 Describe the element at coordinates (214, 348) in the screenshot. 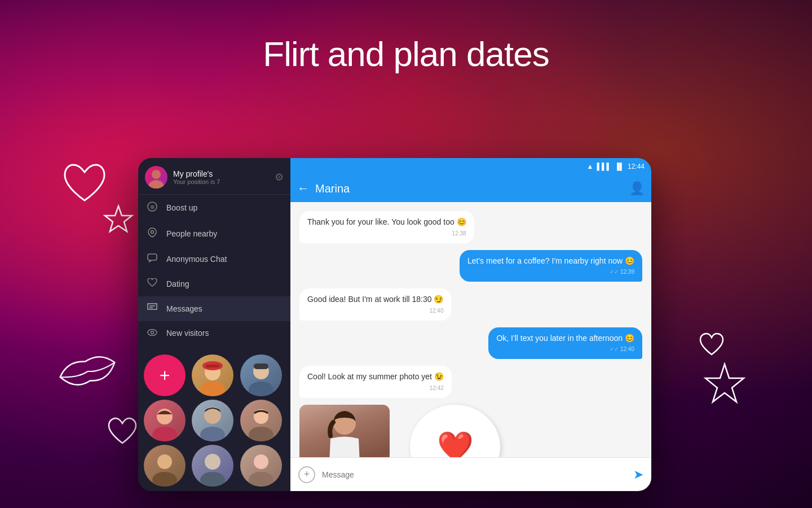

I see `nav-item-likes: Likes 7` at that location.